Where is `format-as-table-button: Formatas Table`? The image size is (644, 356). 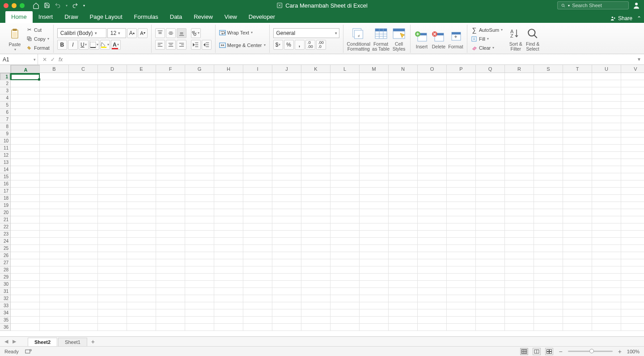 format-as-table-button: Formatas Table is located at coordinates (381, 39).